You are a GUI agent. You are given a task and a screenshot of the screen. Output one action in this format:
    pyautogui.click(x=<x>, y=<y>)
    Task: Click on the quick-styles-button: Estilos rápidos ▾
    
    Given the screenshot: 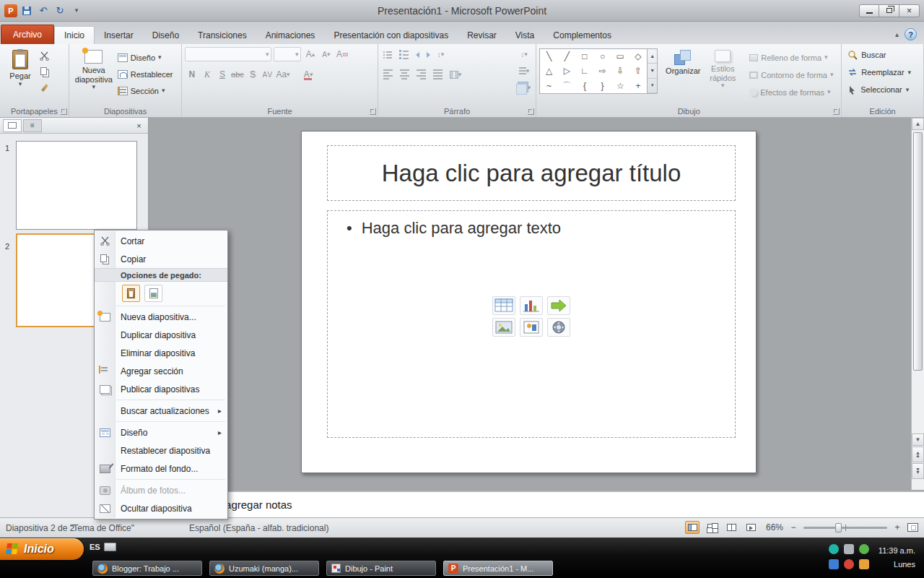 What is the action you would take?
    pyautogui.click(x=723, y=76)
    